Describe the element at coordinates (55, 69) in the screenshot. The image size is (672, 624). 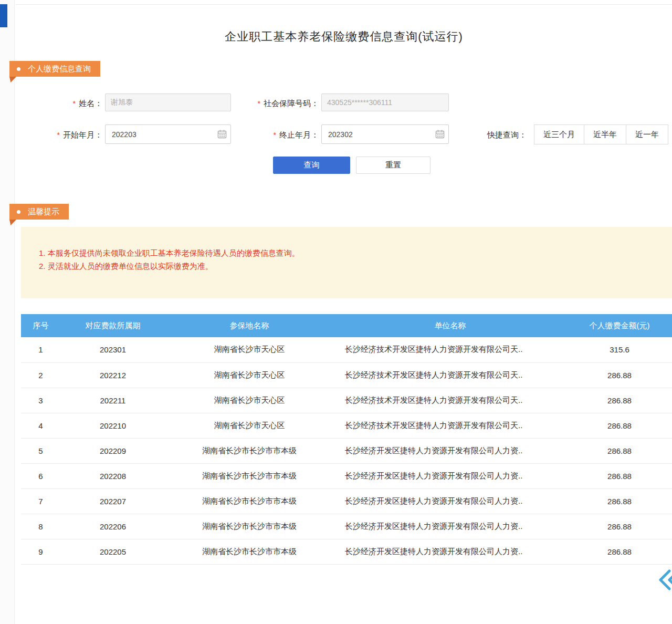
I see `section-badge-query: 个人缴费信息查询` at that location.